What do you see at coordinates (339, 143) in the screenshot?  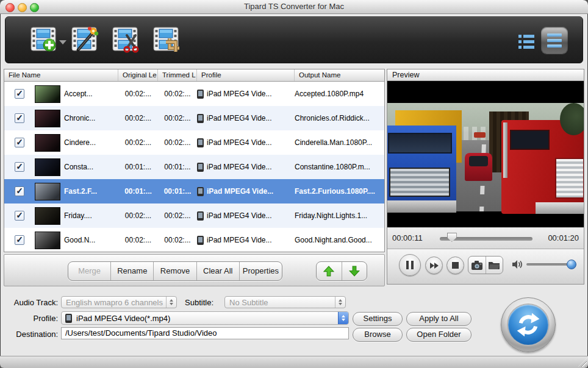 I see `row-output-name: Cinderella.Man.1080P...` at bounding box center [339, 143].